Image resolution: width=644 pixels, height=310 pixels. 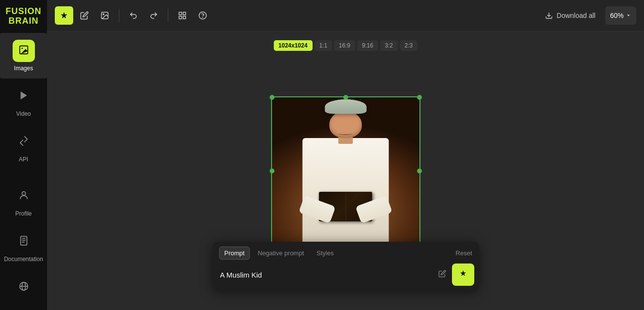 I want to click on logo: FUSION BRAIN, so click(x=23, y=16).